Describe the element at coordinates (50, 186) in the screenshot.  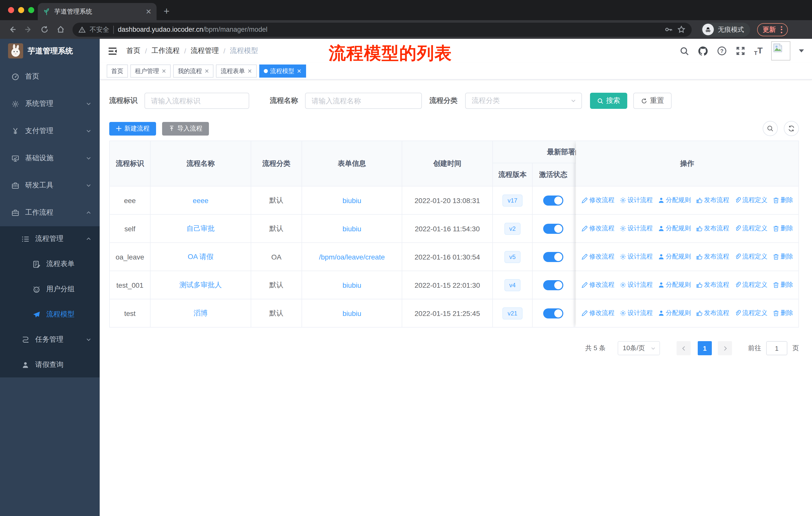
I see `sidebar-item-研发工具: 研发工具` at that location.